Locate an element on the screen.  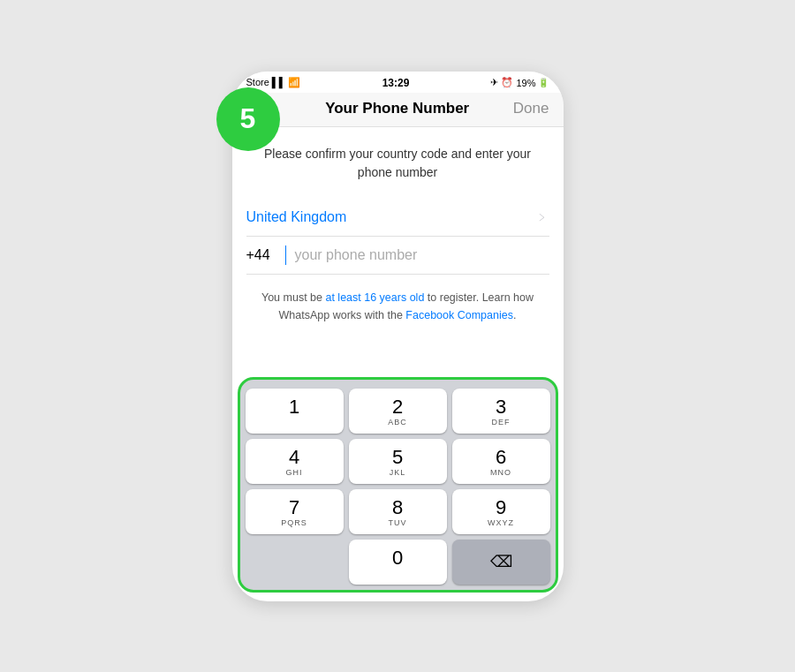
delete-icon: ⌫ is located at coordinates (502, 562).